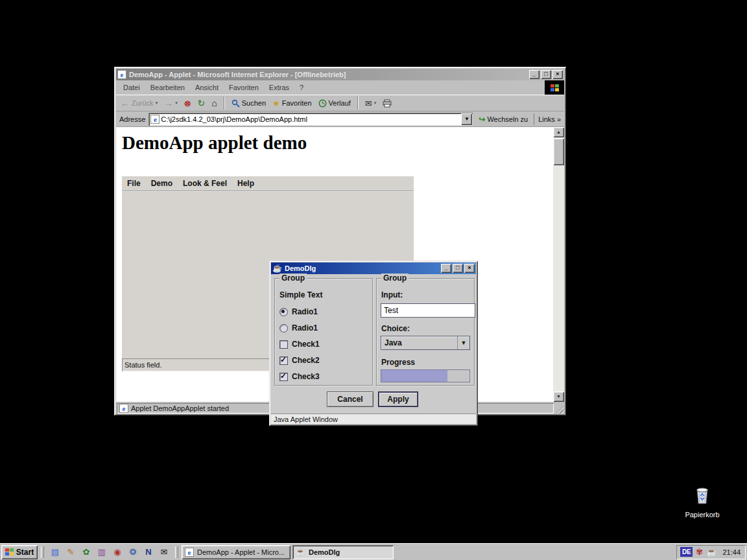 The height and width of the screenshot is (560, 747). What do you see at coordinates (469, 268) in the screenshot?
I see `dialog-close-button: ×` at bounding box center [469, 268].